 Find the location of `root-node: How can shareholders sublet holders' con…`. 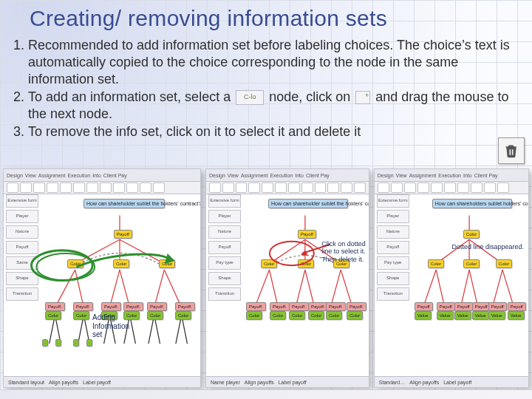

root-node: How can shareholders sublet holders' con… is located at coordinates (472, 204).